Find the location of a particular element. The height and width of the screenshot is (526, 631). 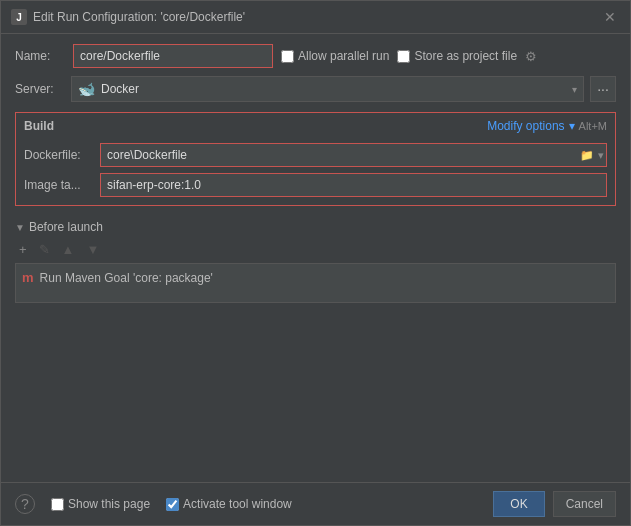

help-button: ? is located at coordinates (25, 504).